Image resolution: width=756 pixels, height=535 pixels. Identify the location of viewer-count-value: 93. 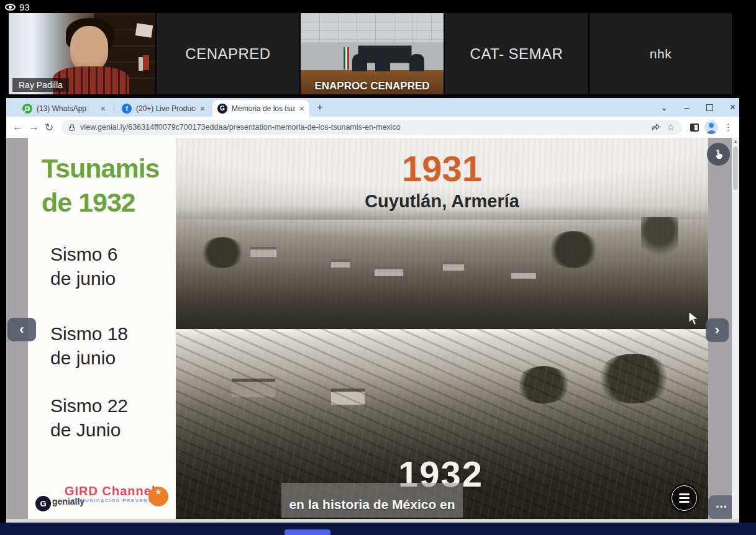
(25, 7).